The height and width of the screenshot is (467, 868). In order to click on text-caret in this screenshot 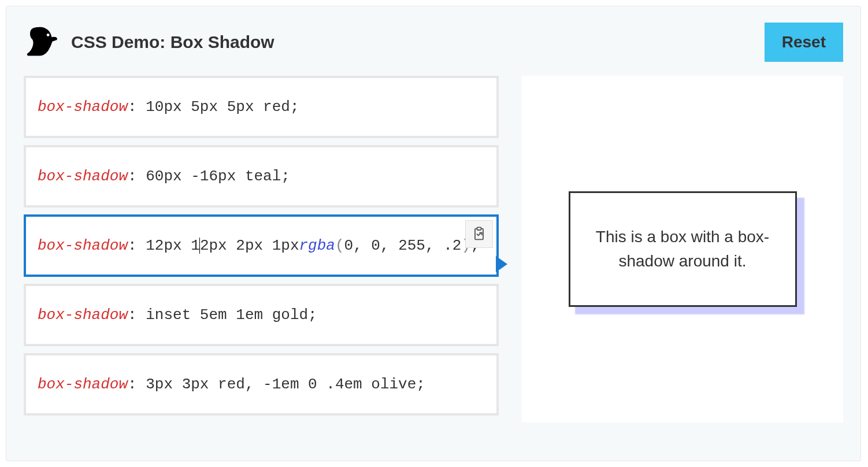, I will do `click(200, 246)`.